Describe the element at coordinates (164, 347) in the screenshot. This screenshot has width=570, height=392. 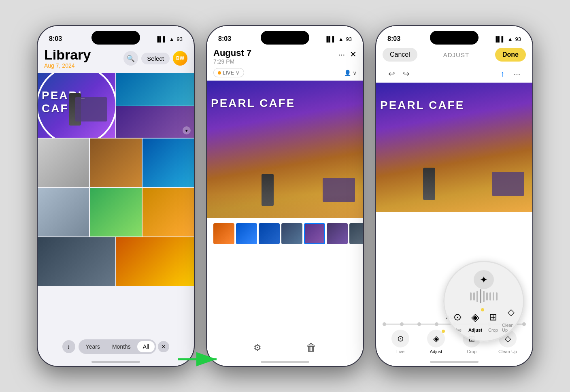
I see `filter-close-button: ✕` at that location.